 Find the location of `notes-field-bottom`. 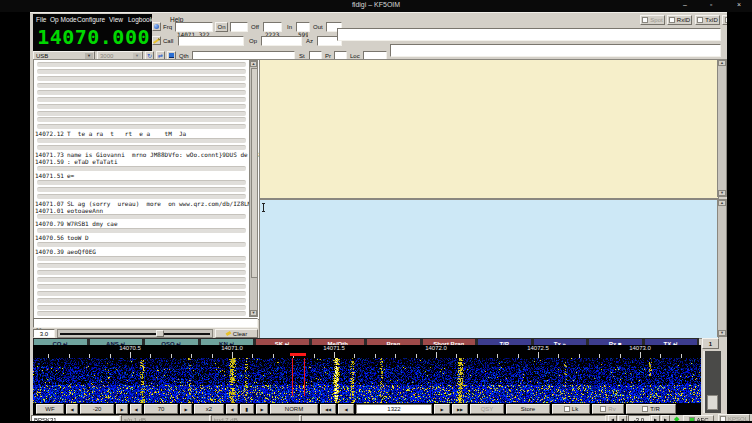

notes-field-bottom is located at coordinates (556, 50).